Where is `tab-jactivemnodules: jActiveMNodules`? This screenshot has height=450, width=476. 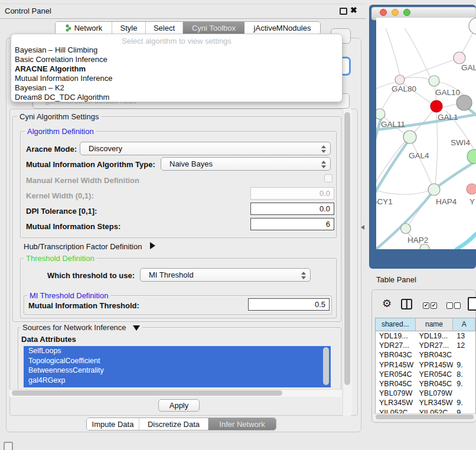
tab-jactivemnodules: jActiveMNodules is located at coordinates (282, 28).